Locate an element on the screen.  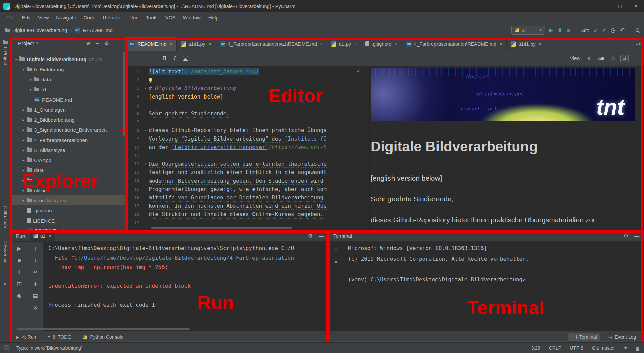
maximize-button: □ is located at coordinates (620, 6).